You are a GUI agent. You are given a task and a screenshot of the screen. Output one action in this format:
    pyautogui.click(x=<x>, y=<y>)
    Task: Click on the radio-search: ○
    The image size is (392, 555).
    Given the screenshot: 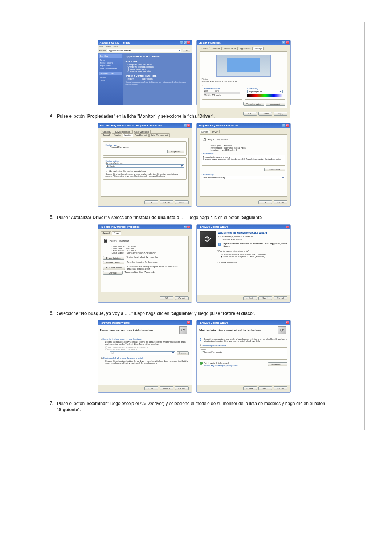 What is the action you would take?
    pyautogui.click(x=102, y=339)
    